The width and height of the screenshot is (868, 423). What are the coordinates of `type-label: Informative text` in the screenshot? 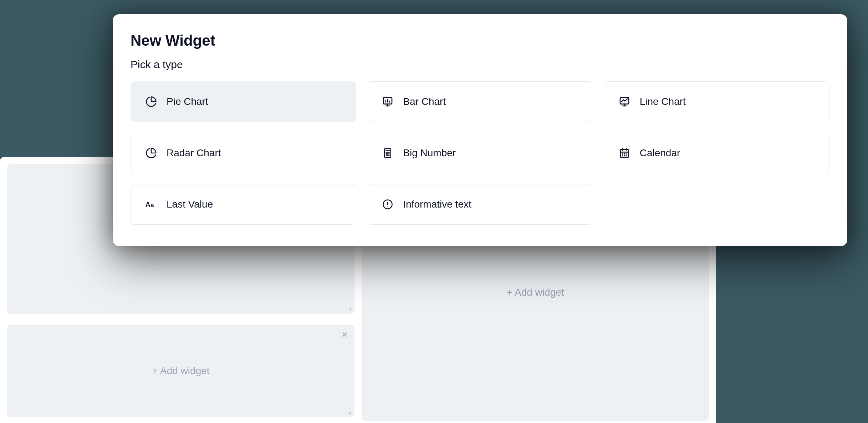 It's located at (437, 204).